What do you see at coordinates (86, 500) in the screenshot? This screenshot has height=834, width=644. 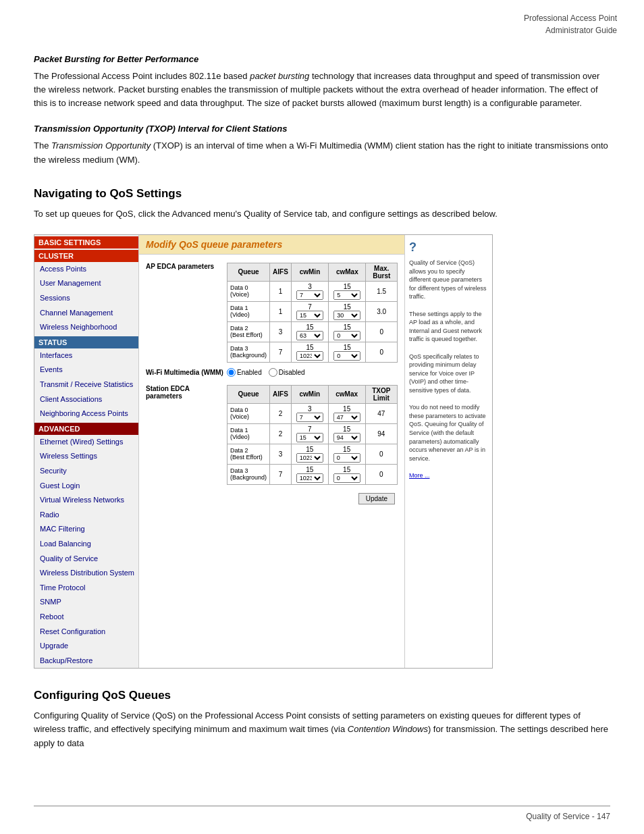 I see `sidebar-item-virtual-wireless: Virtual Wireless Networks` at bounding box center [86, 500].